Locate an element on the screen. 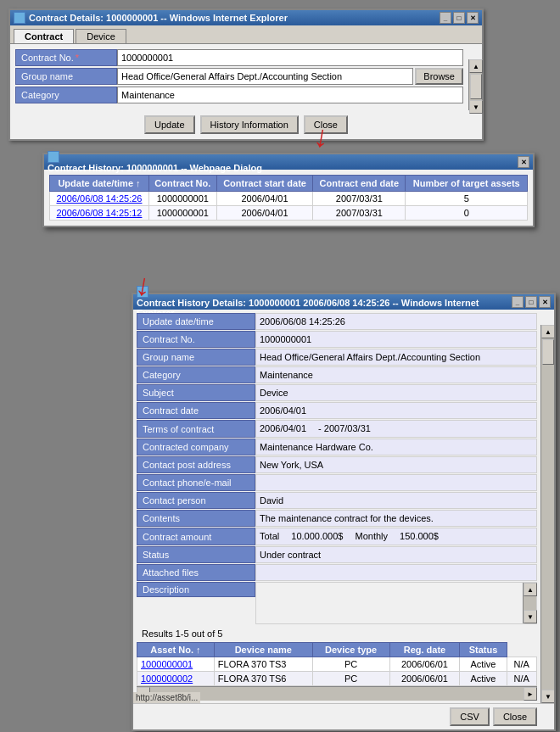 This screenshot has height=732, width=560. tab-contract: Contract is located at coordinates (44, 36).